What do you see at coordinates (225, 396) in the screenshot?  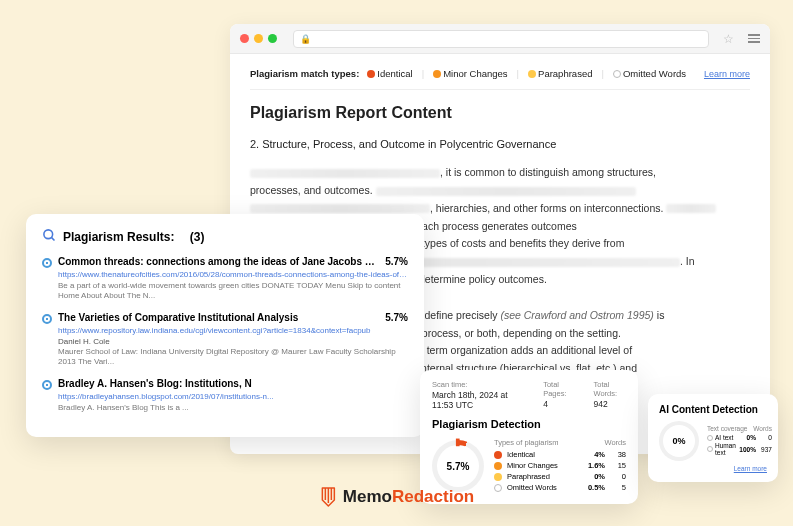 I see `result-item: Bradley A. Hansen's Blog: Institutions, …` at bounding box center [225, 396].